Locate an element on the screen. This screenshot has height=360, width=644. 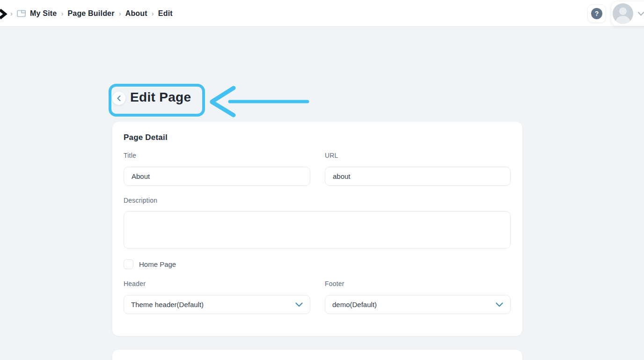
sidebar-expand-icon is located at coordinates (4, 14).